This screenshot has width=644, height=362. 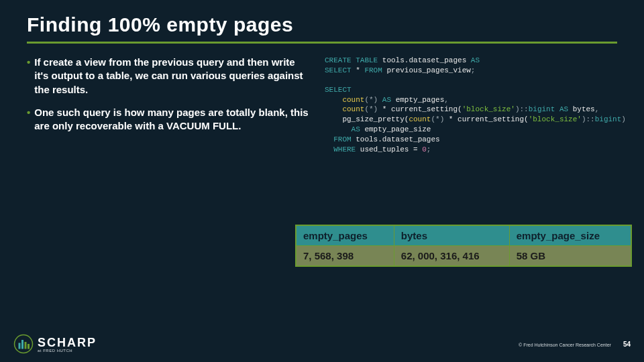 I want to click on copyright-text: © Fred Hutchinson Cancer Research Center, so click(x=565, y=345).